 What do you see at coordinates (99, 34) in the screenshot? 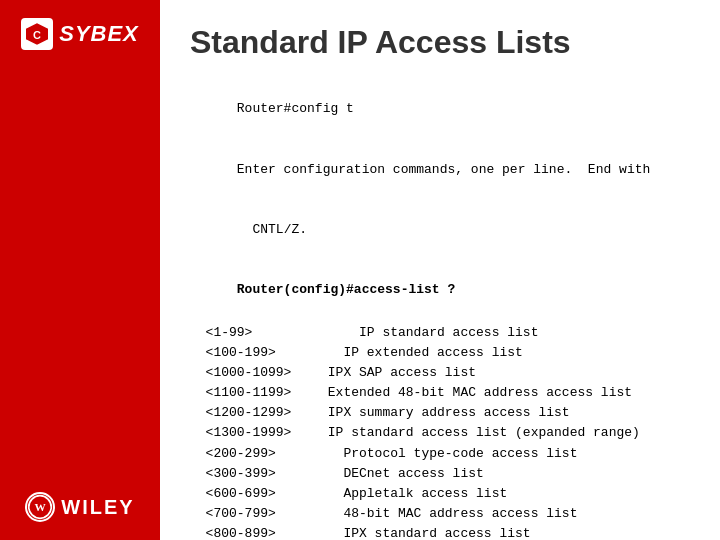
I see `sybex-label: SYBEX` at bounding box center [99, 34].